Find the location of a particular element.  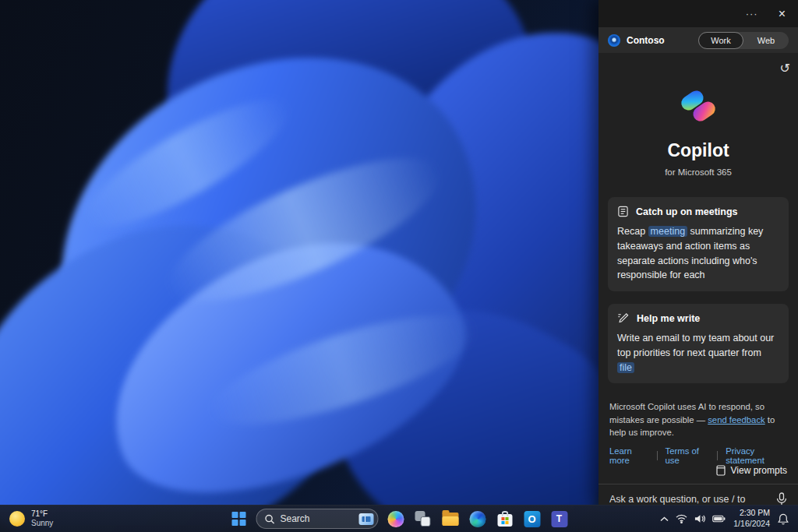

card-body: Recap meeting summarizing key takeaways … is located at coordinates (698, 254).